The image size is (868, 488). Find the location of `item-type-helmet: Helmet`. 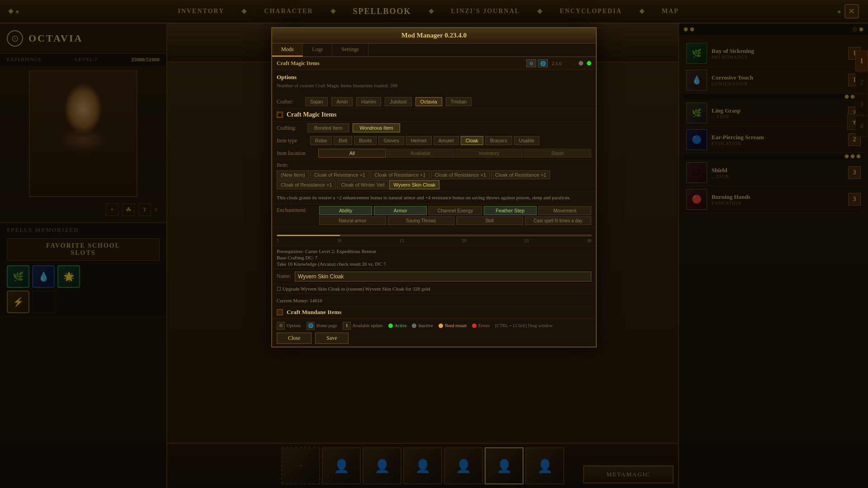

item-type-helmet: Helmet is located at coordinates (419, 141).